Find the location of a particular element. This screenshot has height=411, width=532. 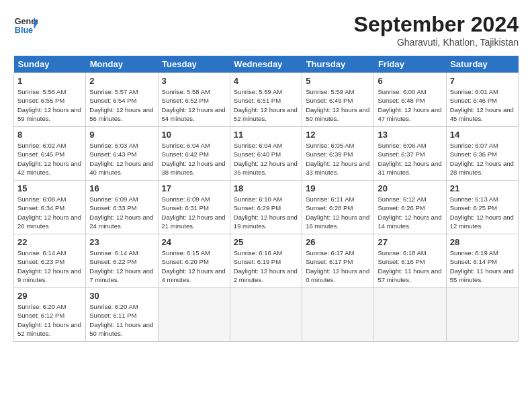

calendar-week-4: 22Sunrise: 6:14 AMSunset: 6:23 PMDayligh… is located at coordinates (266, 261).